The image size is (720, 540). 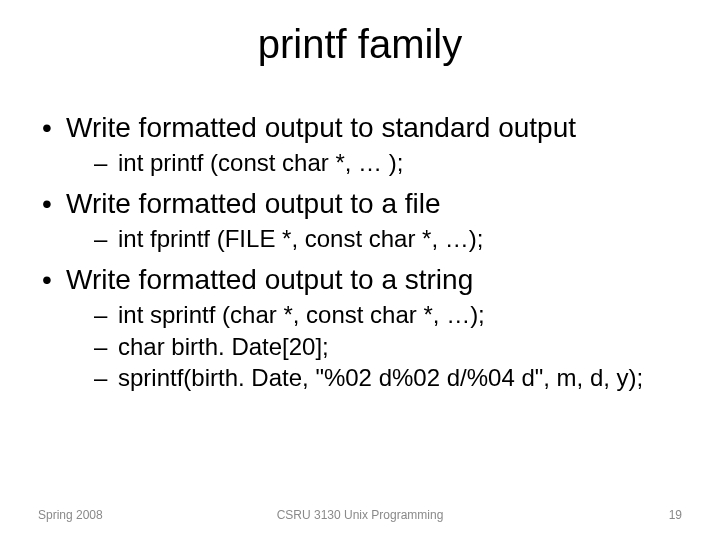 I want to click on slide-title: printf family, so click(x=360, y=44).